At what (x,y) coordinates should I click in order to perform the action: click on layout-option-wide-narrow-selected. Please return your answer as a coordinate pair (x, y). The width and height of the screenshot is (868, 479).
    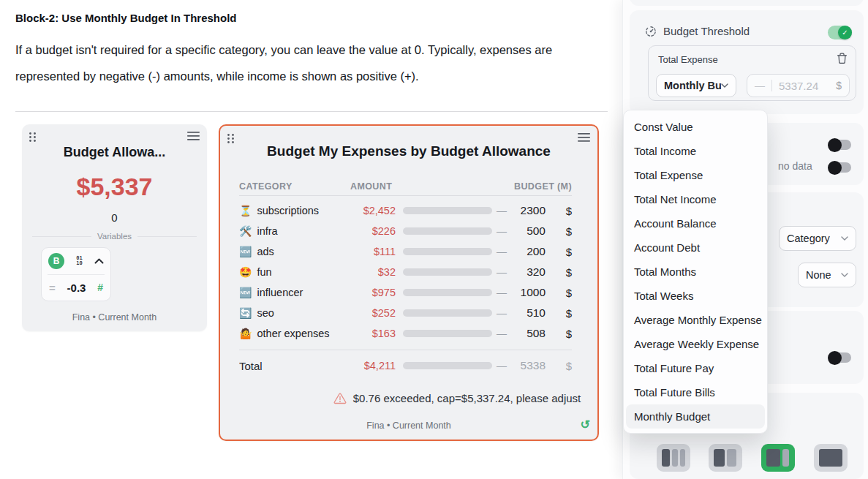
    Looking at the image, I should click on (778, 458).